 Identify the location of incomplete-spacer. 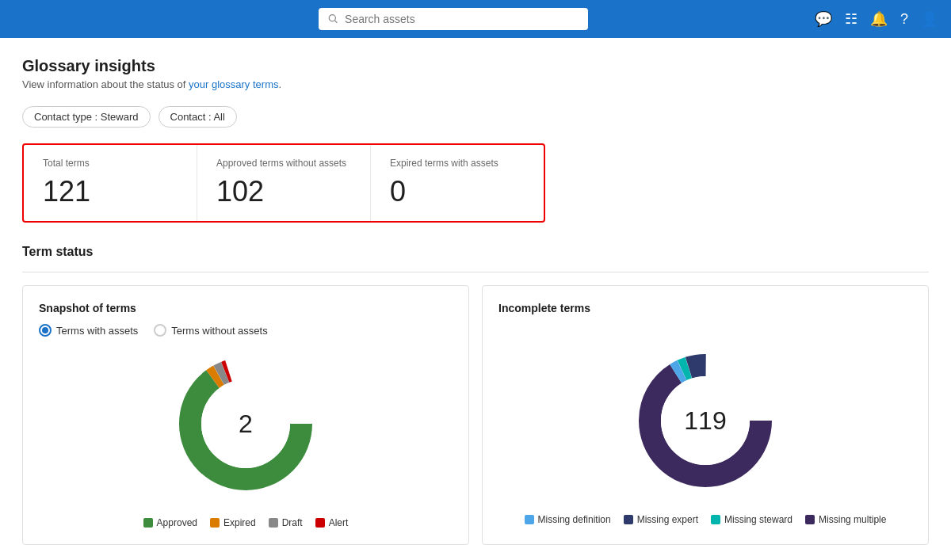
(705, 337).